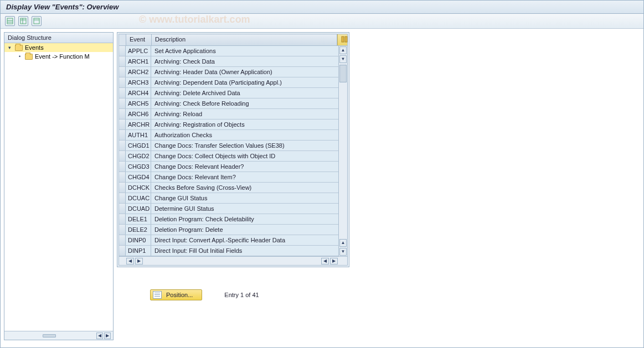 Image resolution: width=644 pixels, height=348 pixels. I want to click on cell-description: Checks Before Saving (Cross-View), so click(249, 188).